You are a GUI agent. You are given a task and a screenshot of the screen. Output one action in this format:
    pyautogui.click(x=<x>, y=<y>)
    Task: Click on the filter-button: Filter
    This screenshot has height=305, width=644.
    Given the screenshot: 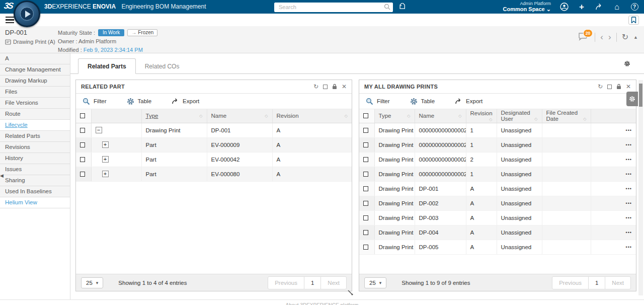 What is the action you would take?
    pyautogui.click(x=378, y=102)
    